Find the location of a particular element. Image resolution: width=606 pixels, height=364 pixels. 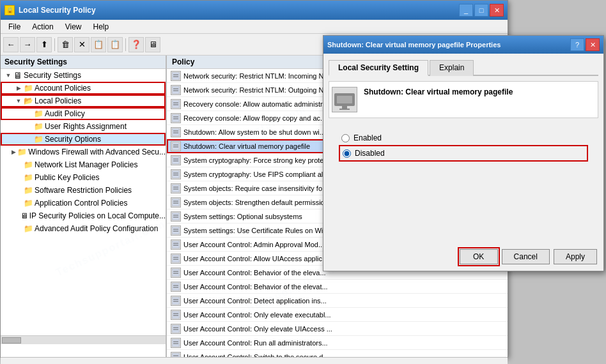

menu-help: Help is located at coordinates (101, 27).